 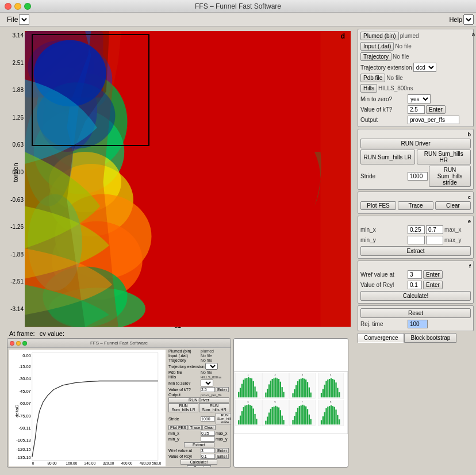 I want to click on svg-text: -30.04, so click(x=25, y=378).